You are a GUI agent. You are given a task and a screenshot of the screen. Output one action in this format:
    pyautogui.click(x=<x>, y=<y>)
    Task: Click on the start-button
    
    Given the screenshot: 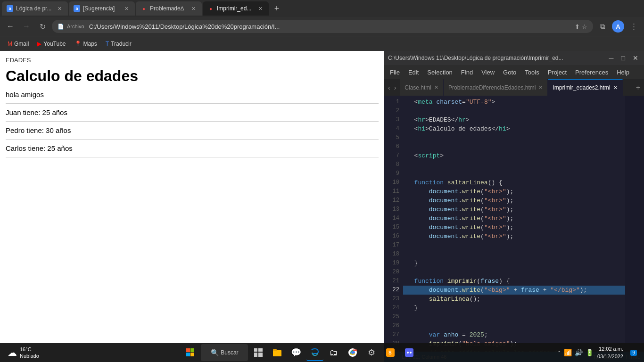 What is the action you would take?
    pyautogui.click(x=190, y=353)
    